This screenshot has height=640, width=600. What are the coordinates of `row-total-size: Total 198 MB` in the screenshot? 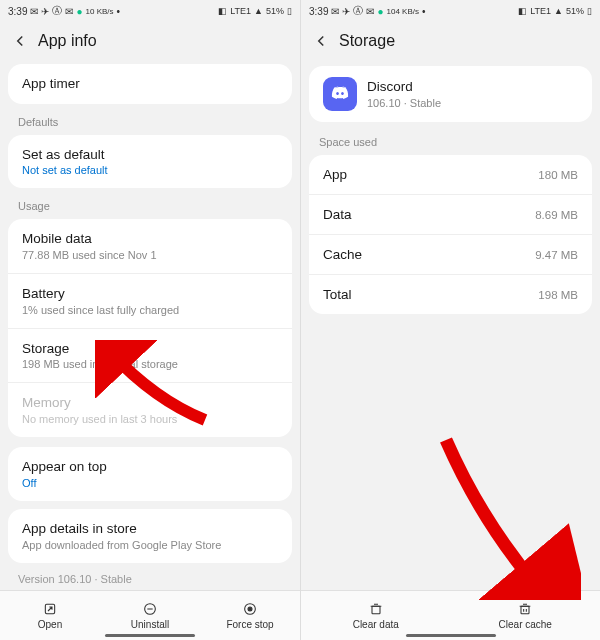 It's located at (450, 294).